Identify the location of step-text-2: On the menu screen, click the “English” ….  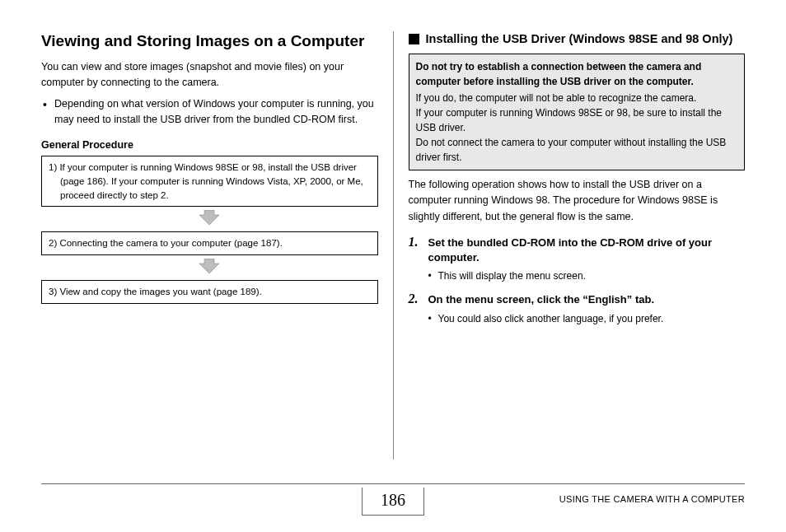
(542, 300).